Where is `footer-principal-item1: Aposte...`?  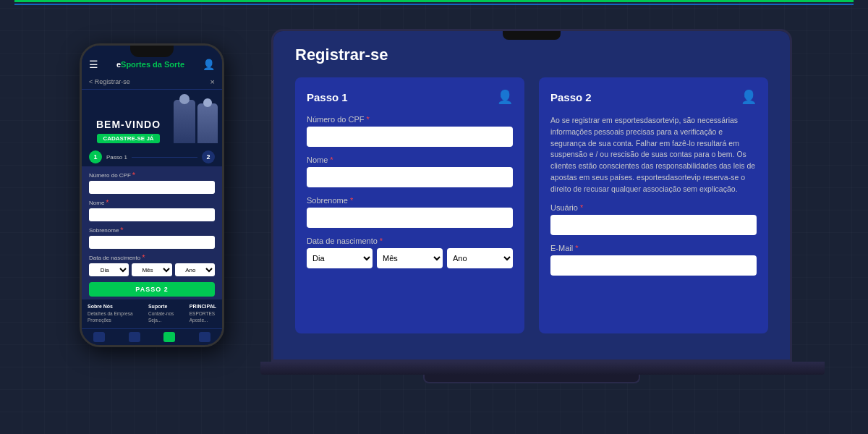 footer-principal-item1: Aposte... is located at coordinates (203, 320).